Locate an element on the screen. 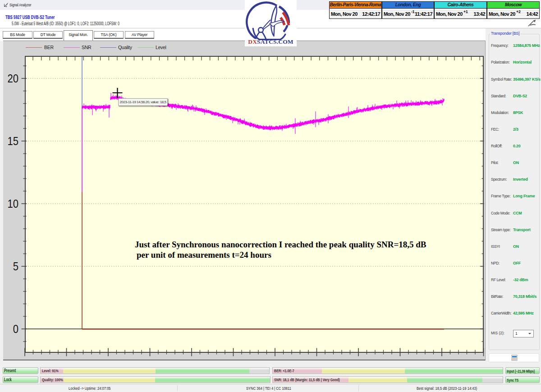 The width and height of the screenshot is (541, 392). svg-text: 15 is located at coordinates (13, 141).